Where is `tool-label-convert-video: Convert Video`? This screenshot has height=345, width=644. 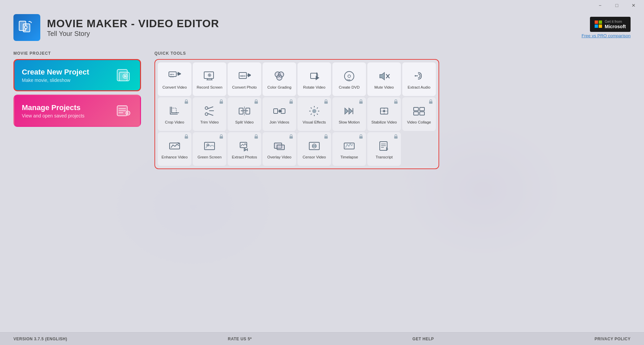 tool-label-convert-video: Convert Video is located at coordinates (175, 88).